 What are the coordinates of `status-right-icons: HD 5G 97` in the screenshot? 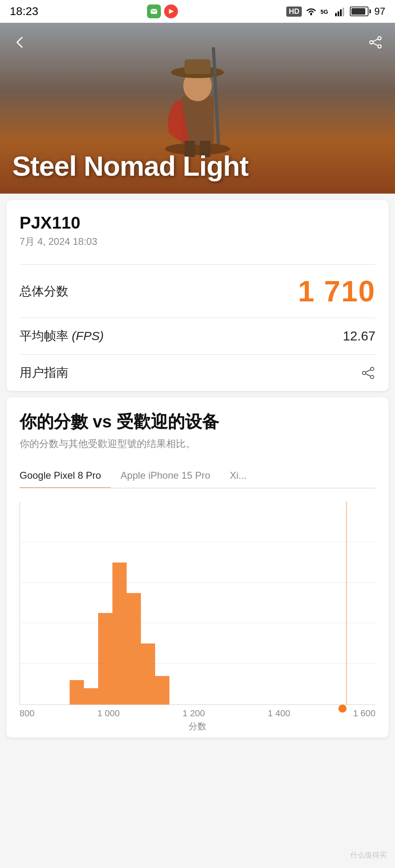 It's located at (336, 11).